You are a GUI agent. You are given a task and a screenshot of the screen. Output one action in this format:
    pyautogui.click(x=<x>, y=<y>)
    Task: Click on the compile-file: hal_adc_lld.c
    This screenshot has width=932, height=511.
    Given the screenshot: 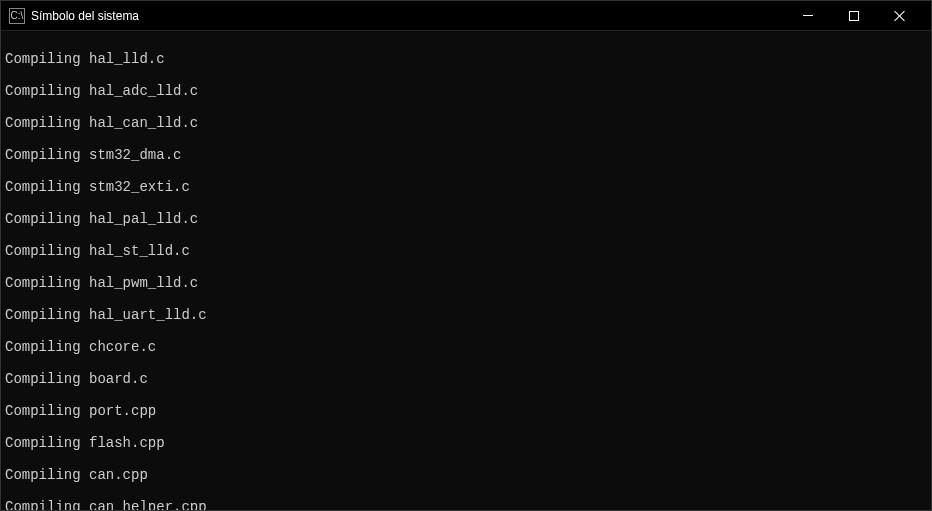 What is the action you would take?
    pyautogui.click(x=144, y=91)
    